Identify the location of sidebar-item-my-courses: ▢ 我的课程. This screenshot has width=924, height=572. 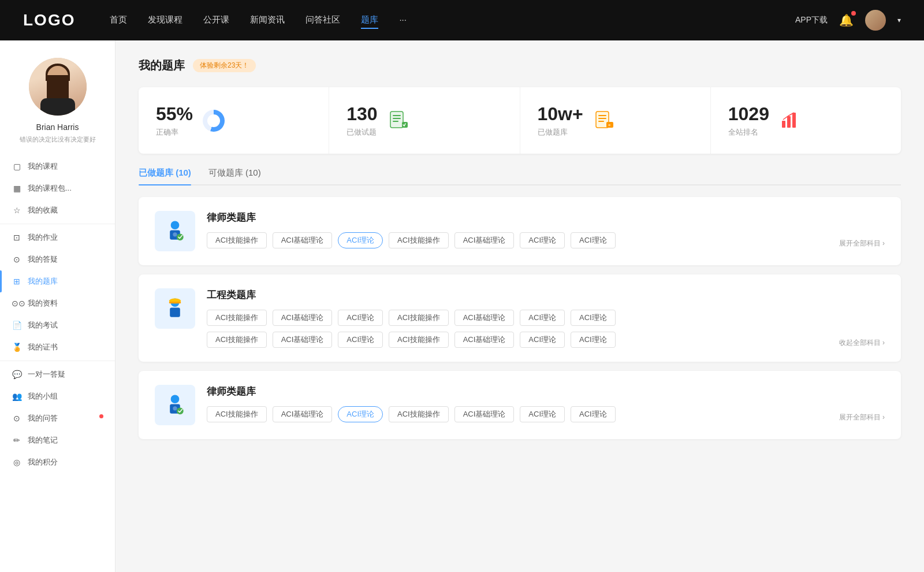
(58, 166).